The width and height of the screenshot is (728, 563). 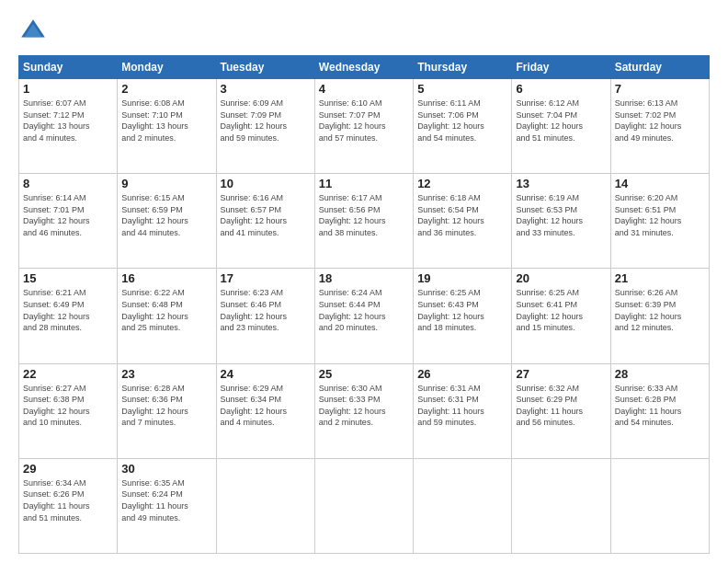 I want to click on calendar-cell: 30Sunrise: 6:35 AM Sunset: 6:24 PM Dayli…, so click(x=167, y=506).